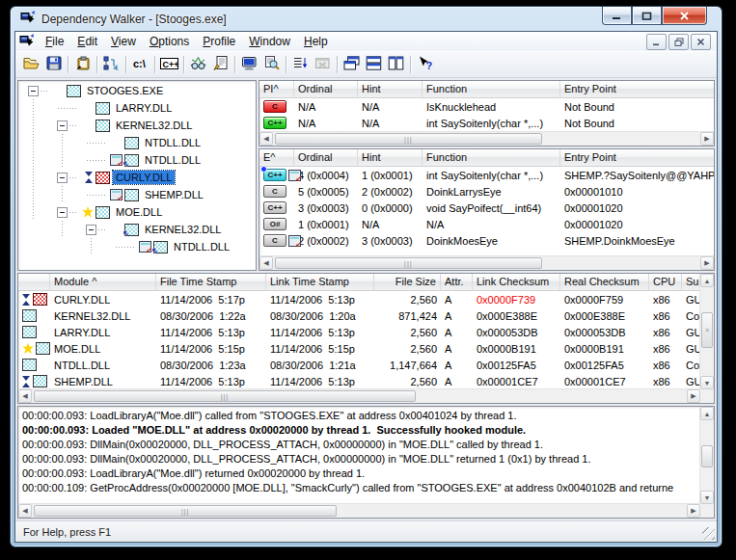  Describe the element at coordinates (706, 332) in the screenshot. I see `modules-vscrollbar: ▲ ≡ ▼` at that location.